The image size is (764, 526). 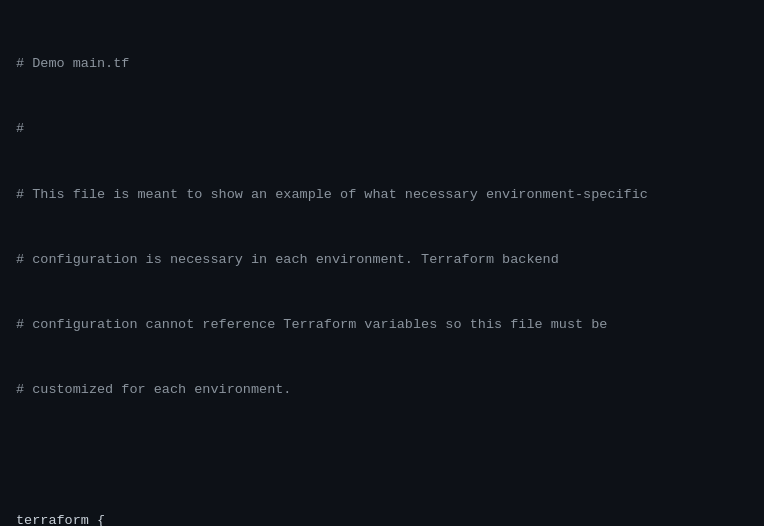 What do you see at coordinates (382, 390) in the screenshot?
I see `line-6: # customized for each environment.` at bounding box center [382, 390].